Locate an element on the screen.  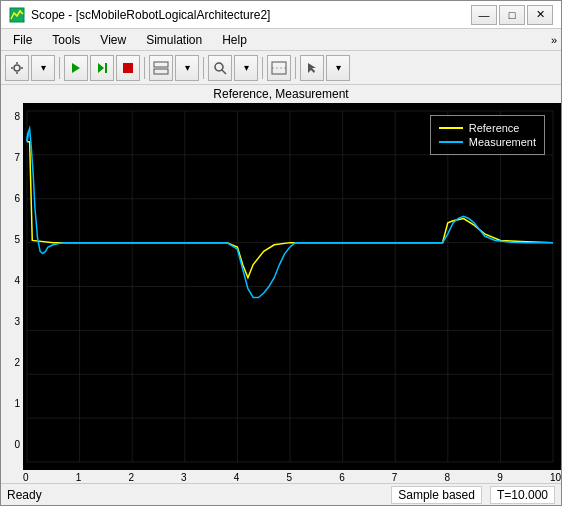
step-fwd-button is located at coordinates (102, 68).